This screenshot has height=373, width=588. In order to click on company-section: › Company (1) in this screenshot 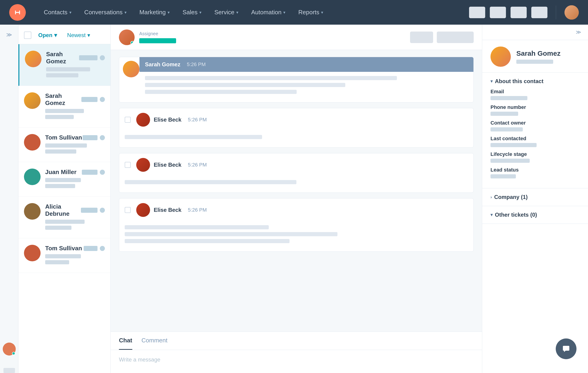, I will do `click(535, 197)`.